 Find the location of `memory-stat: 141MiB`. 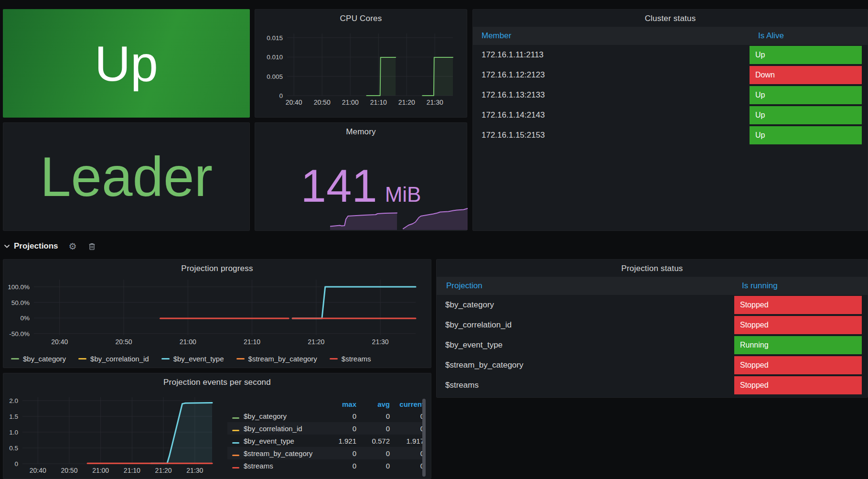

memory-stat: 141MiB is located at coordinates (361, 186).